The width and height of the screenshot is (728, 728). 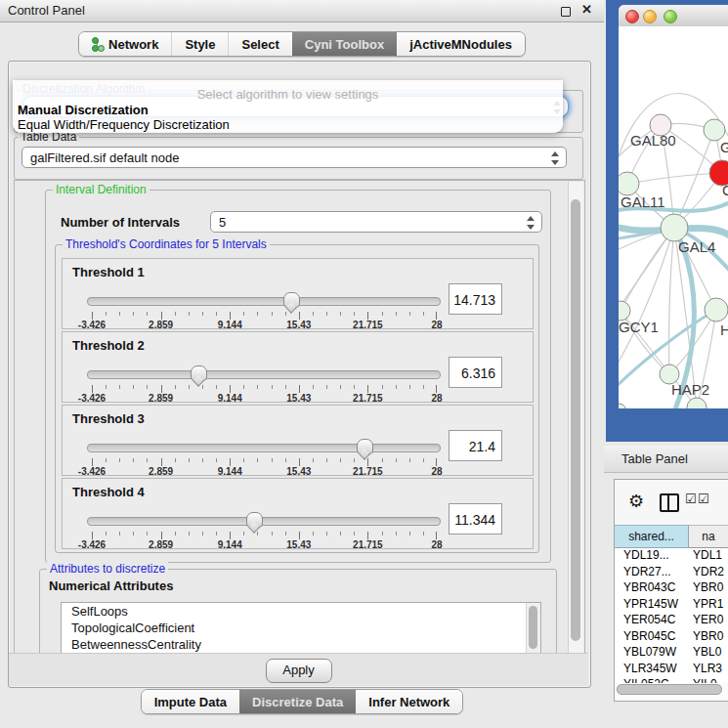 What do you see at coordinates (301, 627) in the screenshot?
I see `attribute-items: SelfLoopsTopologicalCoefficientBetweenne…` at bounding box center [301, 627].